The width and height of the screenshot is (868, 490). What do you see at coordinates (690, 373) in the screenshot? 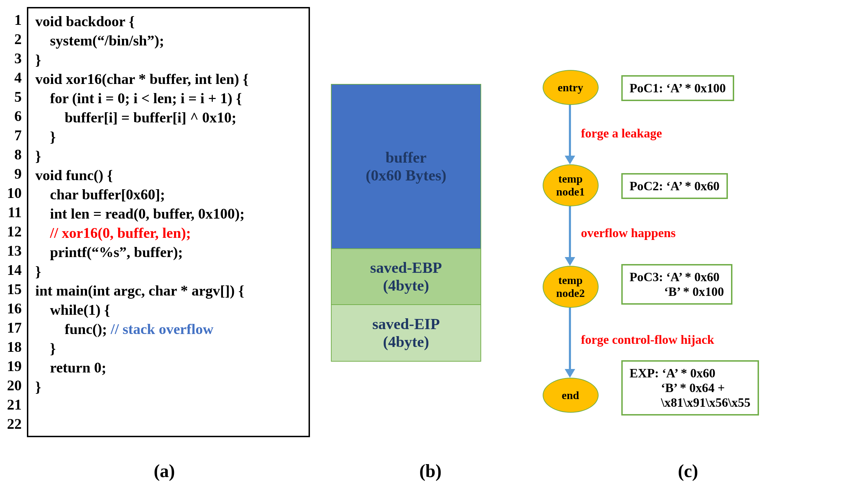
I see `poc-text: EXP: ‘A’ * 0x60` at bounding box center [690, 373].